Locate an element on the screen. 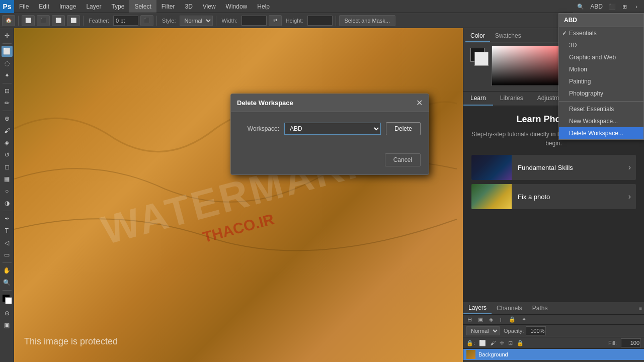 This screenshot has width=644, height=362. tab-channels: Channels is located at coordinates (509, 308).